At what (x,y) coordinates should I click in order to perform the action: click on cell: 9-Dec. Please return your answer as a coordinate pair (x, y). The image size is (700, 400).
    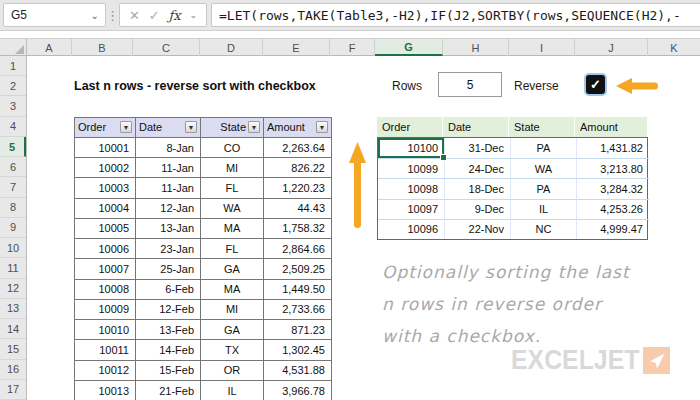
    Looking at the image, I should click on (477, 209).